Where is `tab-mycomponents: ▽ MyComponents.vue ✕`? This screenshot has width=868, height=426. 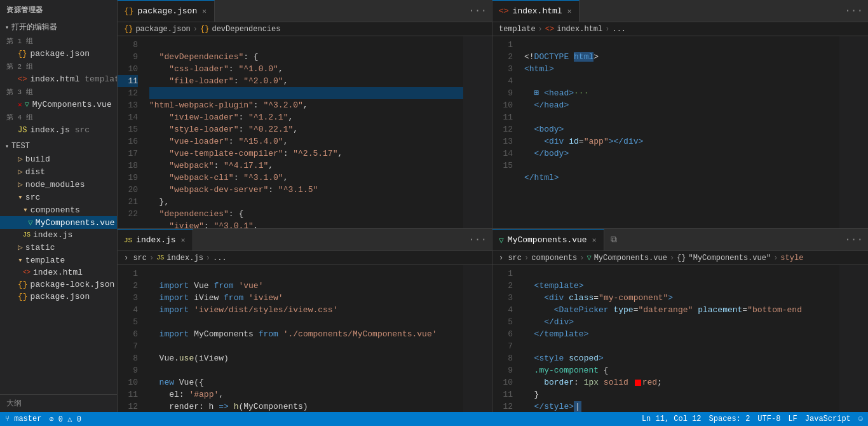 tab-mycomponents: ▽ MyComponents.vue ✕ is located at coordinates (548, 240).